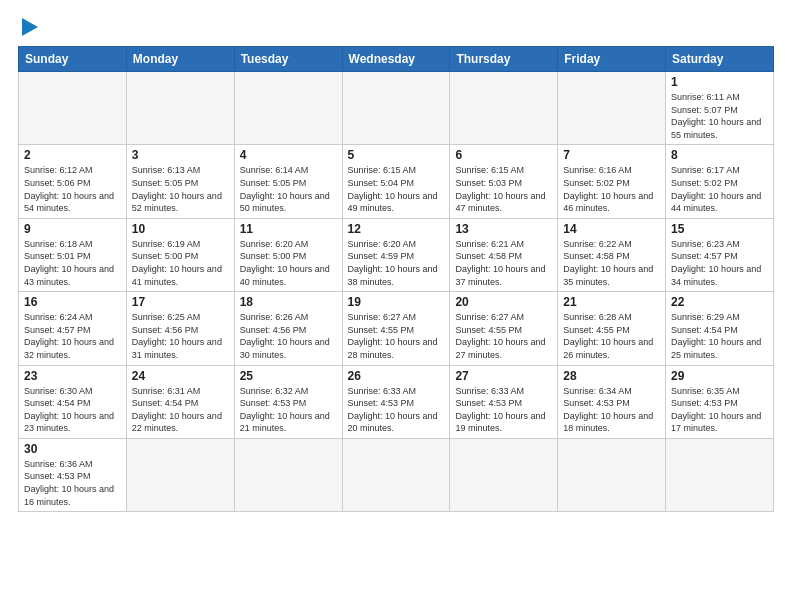 Image resolution: width=792 pixels, height=612 pixels. Describe the element at coordinates (612, 60) in the screenshot. I see `weekday-header-friday: Friday` at that location.